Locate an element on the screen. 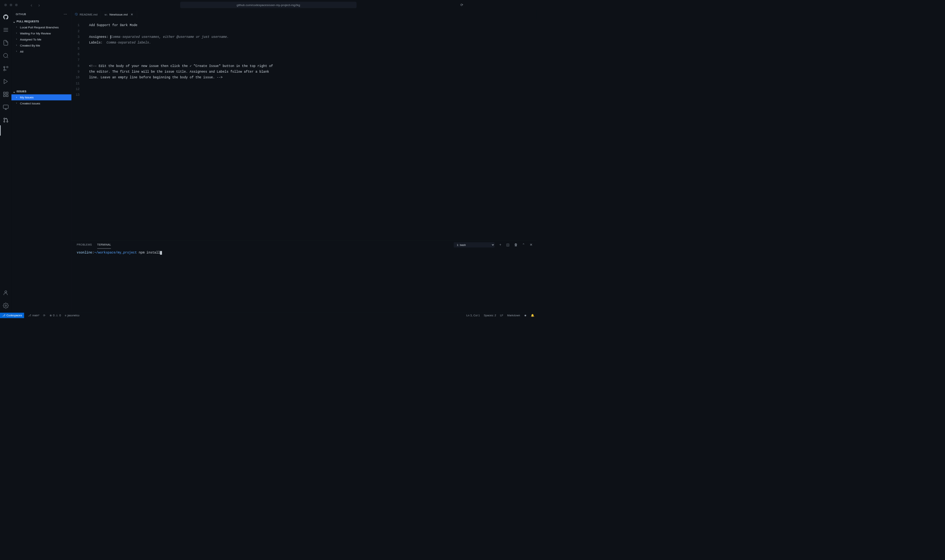 The height and width of the screenshot is (560, 945). status-bar: ⎇ Codespaces ⎇ main* ⟳ ⊗0 ⚠0 ⍟ jasonetco… is located at coordinates (268, 316).